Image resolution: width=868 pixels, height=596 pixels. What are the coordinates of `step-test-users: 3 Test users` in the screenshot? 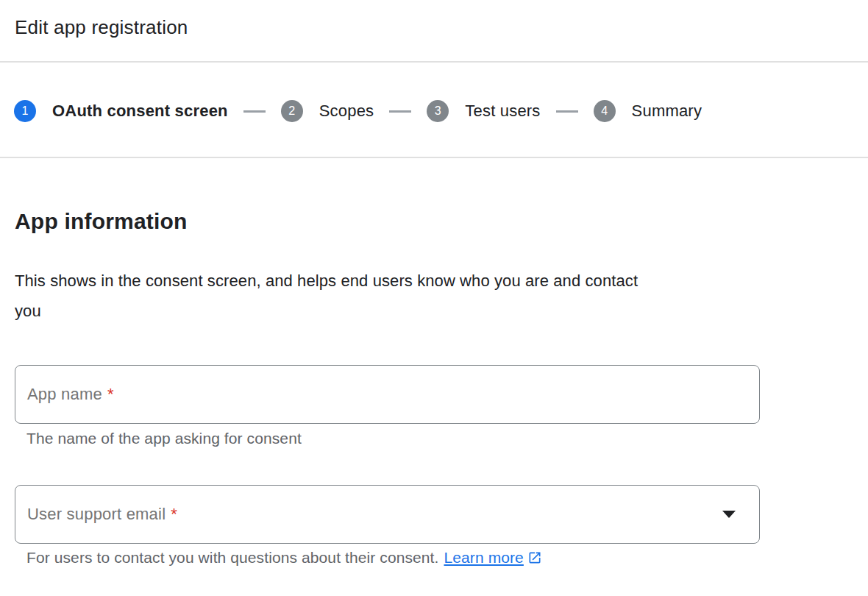 It's located at (483, 111).